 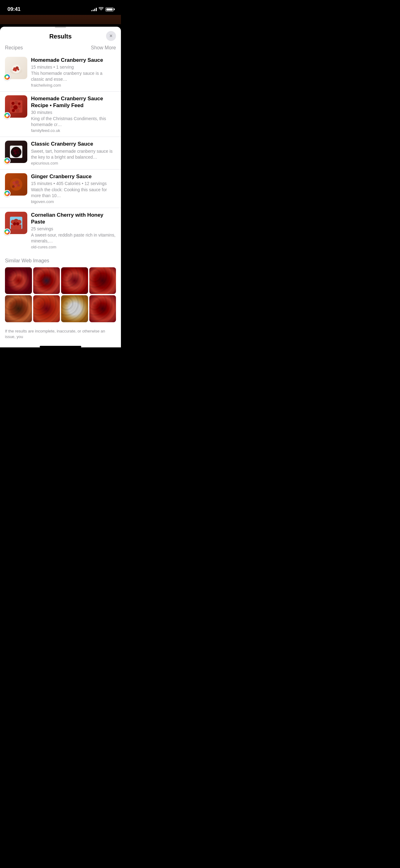 I want to click on recipe-info: Cornelian Cherry with Honey Paste 25 ser…, so click(x=73, y=230).